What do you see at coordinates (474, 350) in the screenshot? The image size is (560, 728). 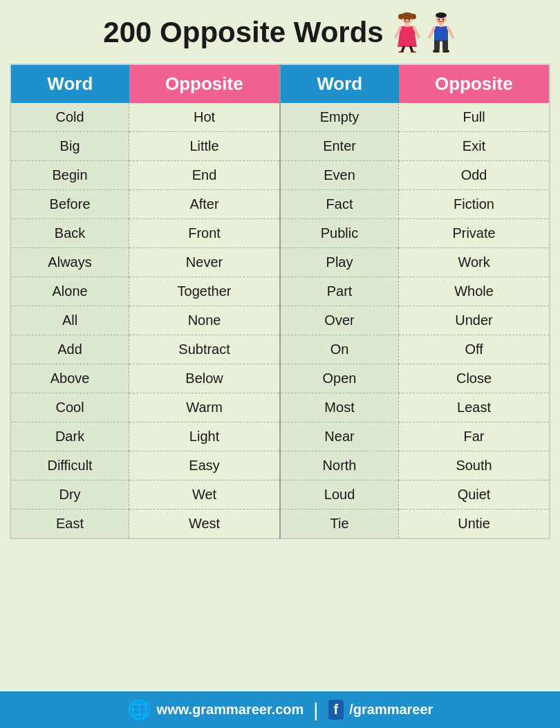 I see `opposite-cell: Off` at bounding box center [474, 350].